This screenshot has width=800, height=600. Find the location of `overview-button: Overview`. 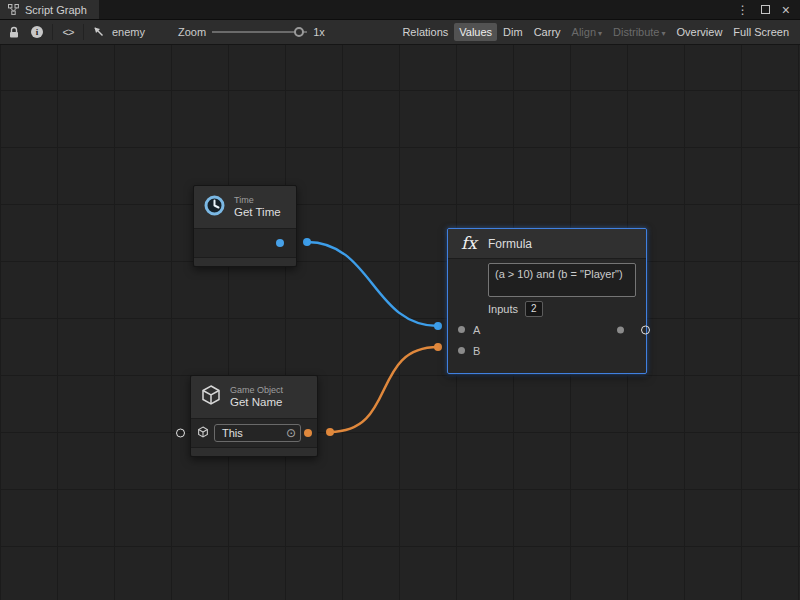

overview-button: Overview is located at coordinates (700, 32).